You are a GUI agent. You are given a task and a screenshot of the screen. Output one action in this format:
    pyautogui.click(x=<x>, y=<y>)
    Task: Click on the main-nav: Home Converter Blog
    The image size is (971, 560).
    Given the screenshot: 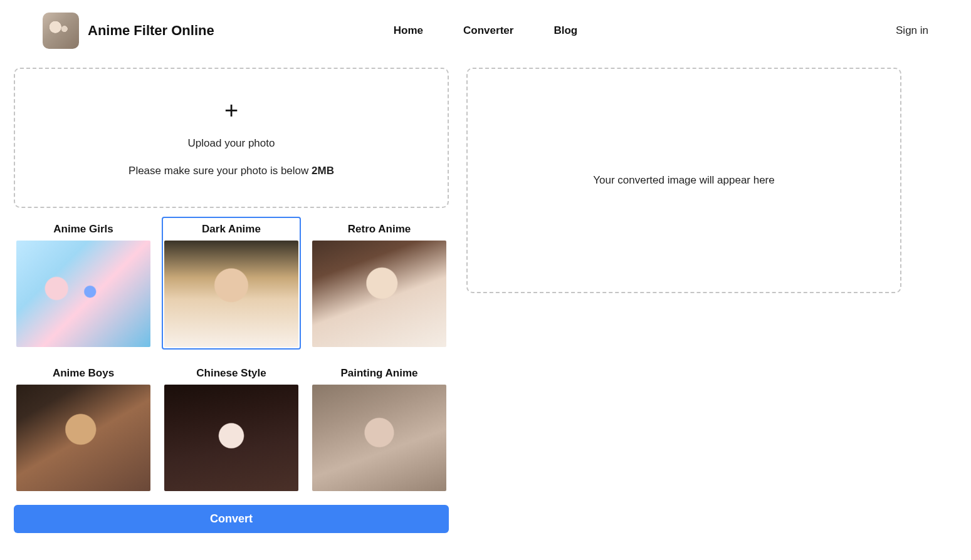 What is the action you would take?
    pyautogui.click(x=485, y=31)
    